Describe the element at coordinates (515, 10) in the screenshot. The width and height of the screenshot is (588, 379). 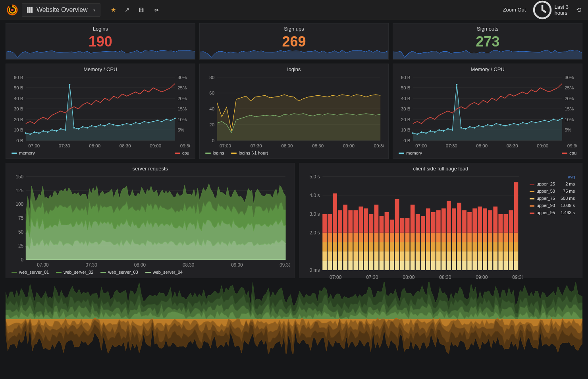
I see `zoom-out-button: Zoom Out` at that location.